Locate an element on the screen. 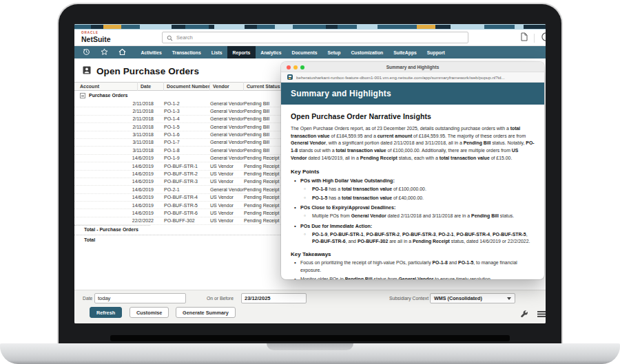  table-row: 3/11/2018PO-1-8General VendorPending Bil… is located at coordinates (179, 150).